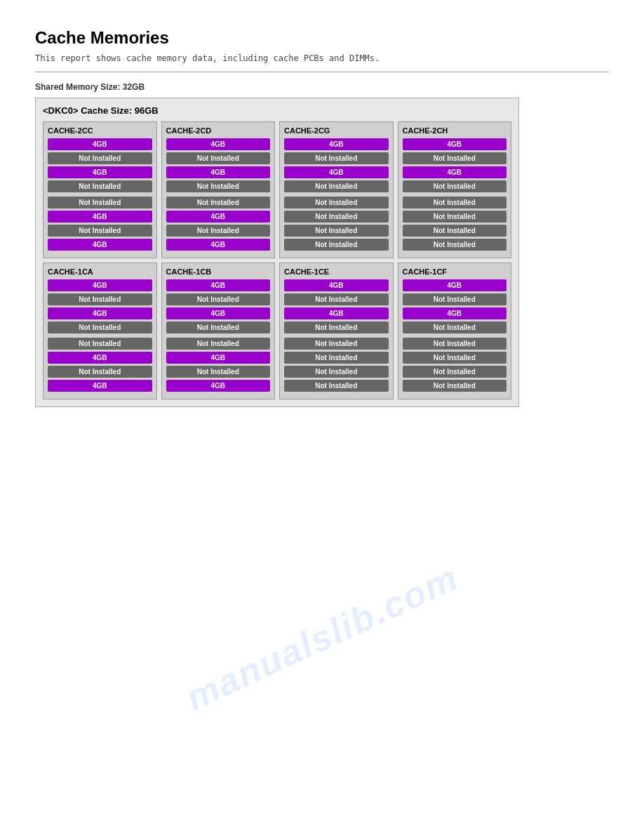 Image resolution: width=644 pixels, height=834 pixels. I want to click on cache-2ch: CACHE-2CH4GBNot Installed4GBNot Installe…, so click(455, 190).